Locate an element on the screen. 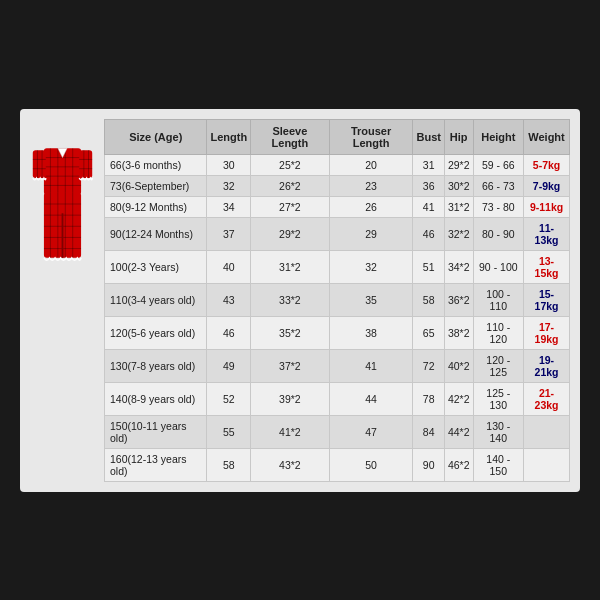 This screenshot has width=600, height=600. table-row: 160(12-13 years old)5843*2509046*2140 - … is located at coordinates (338, 464).